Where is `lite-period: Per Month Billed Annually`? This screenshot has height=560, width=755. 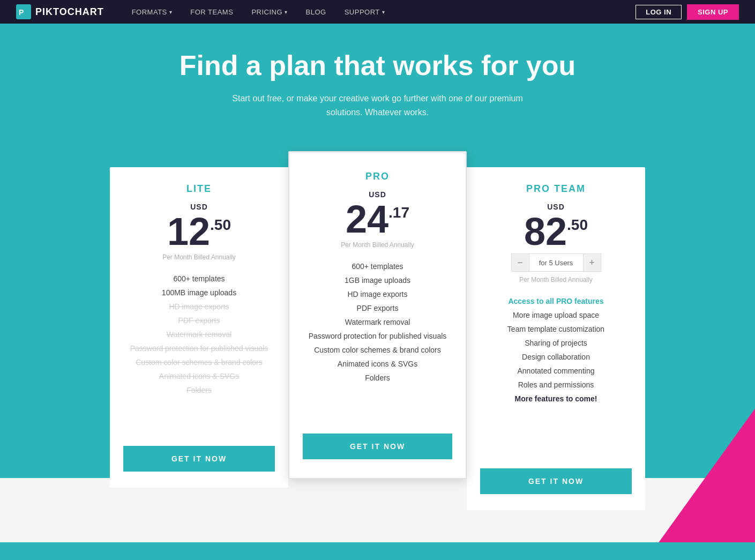
lite-period: Per Month Billed Annually is located at coordinates (199, 257).